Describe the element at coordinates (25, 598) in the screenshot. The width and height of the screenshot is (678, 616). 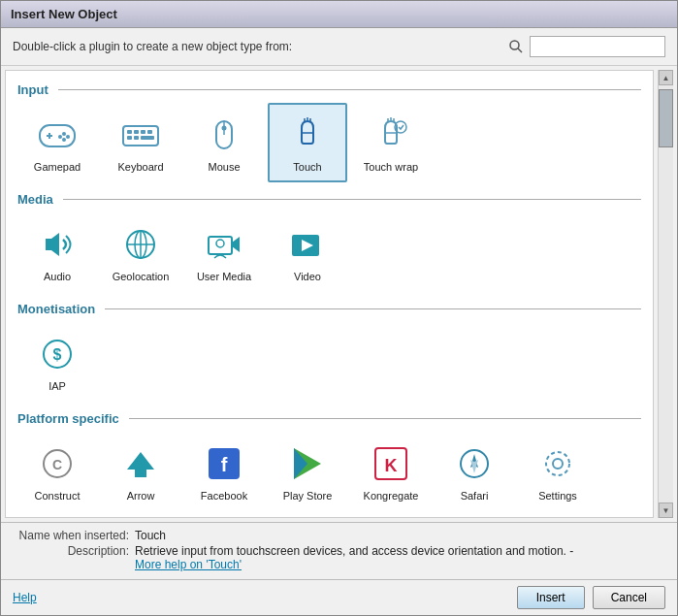
I see `help-link: Help` at that location.